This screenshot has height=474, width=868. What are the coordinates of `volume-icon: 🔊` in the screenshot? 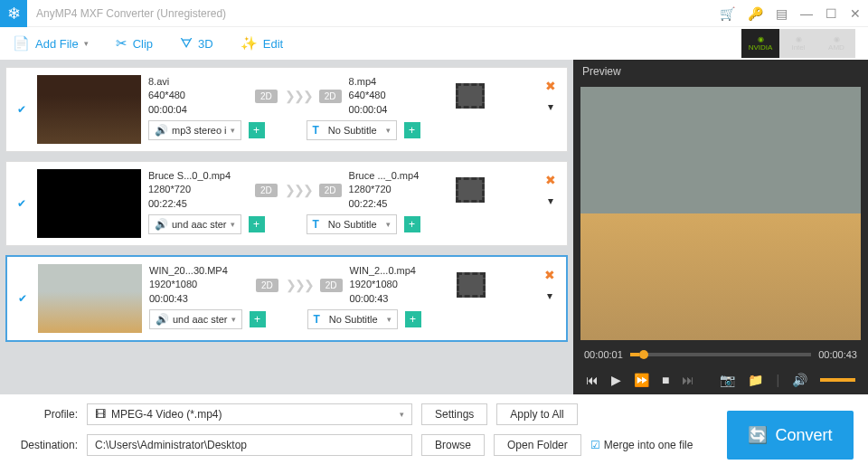 It's located at (799, 380).